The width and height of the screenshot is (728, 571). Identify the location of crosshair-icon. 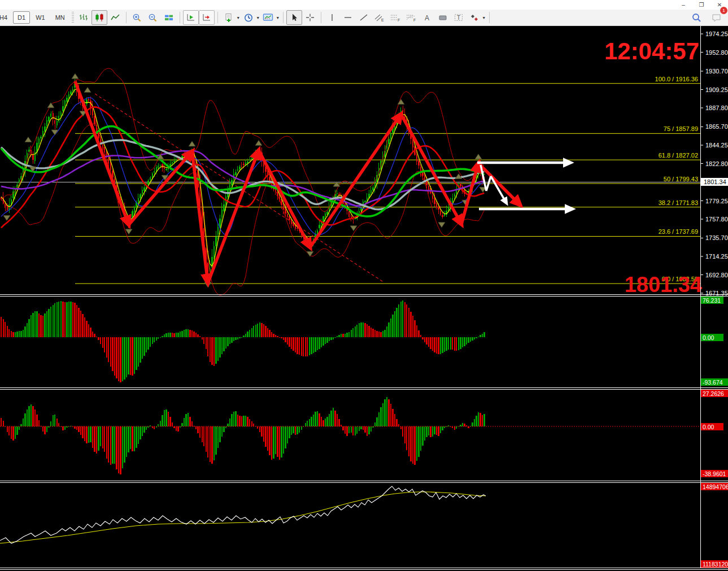
(310, 18).